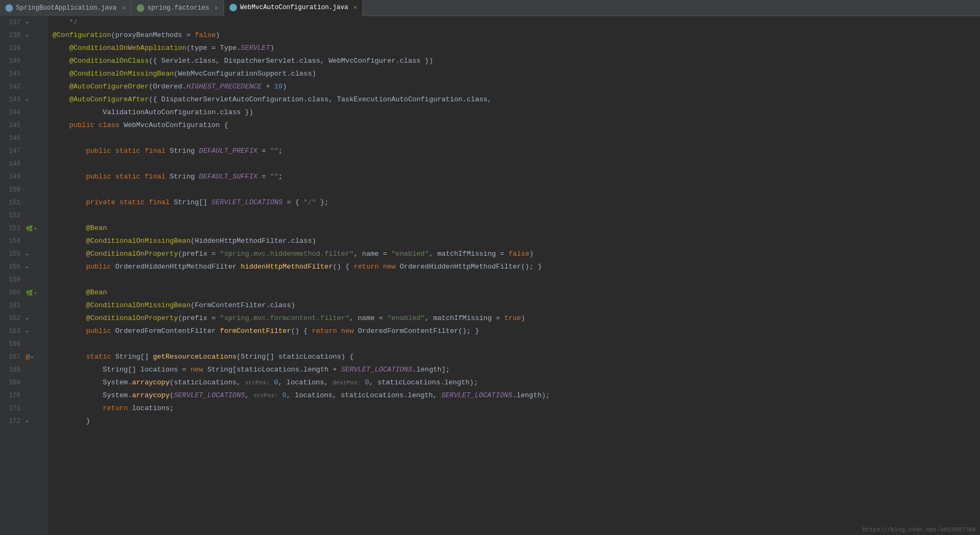 The width and height of the screenshot is (980, 535). I want to click on plain-token: WebMvcAutoConfiguration {, so click(174, 125).